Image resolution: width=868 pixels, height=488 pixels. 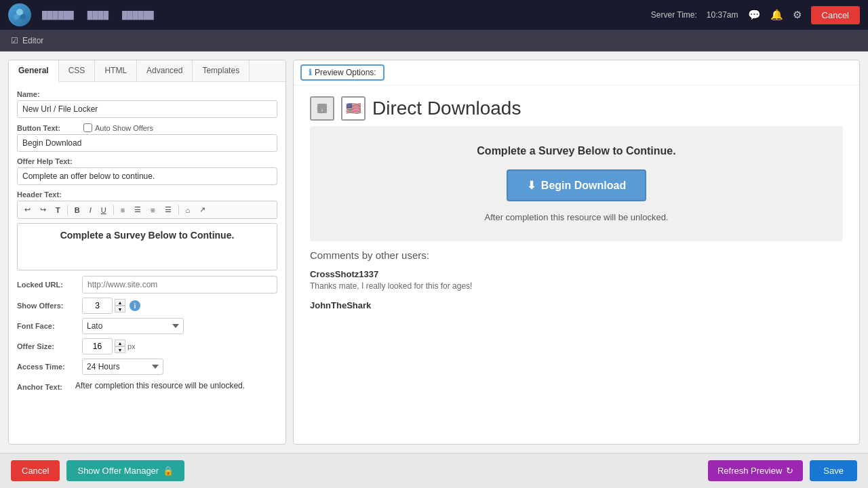 What do you see at coordinates (168, 470) in the screenshot?
I see `offer-manager-icon: 🔒` at bounding box center [168, 470].